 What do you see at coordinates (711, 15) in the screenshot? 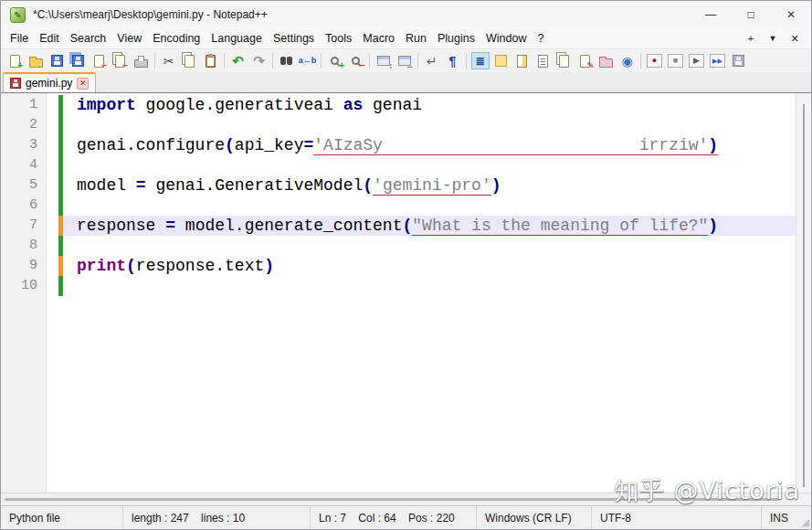
I see `minimize-button: —` at bounding box center [711, 15].